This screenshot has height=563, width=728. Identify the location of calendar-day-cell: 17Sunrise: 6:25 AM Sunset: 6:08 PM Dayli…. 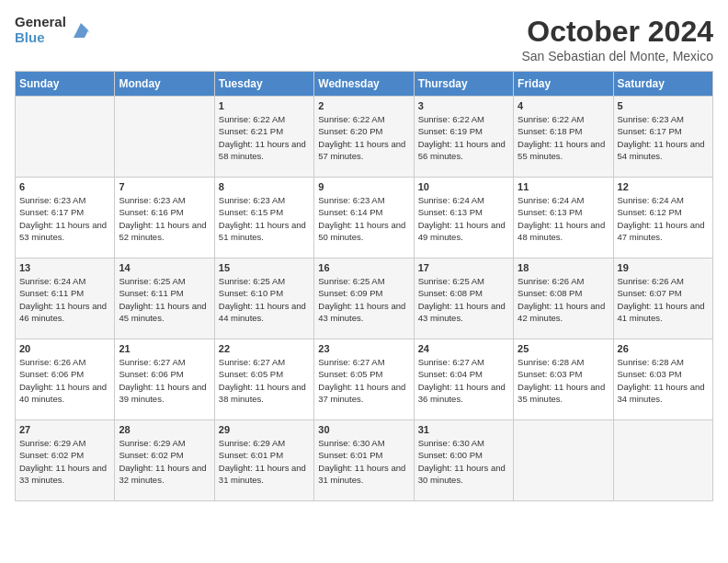
(463, 299).